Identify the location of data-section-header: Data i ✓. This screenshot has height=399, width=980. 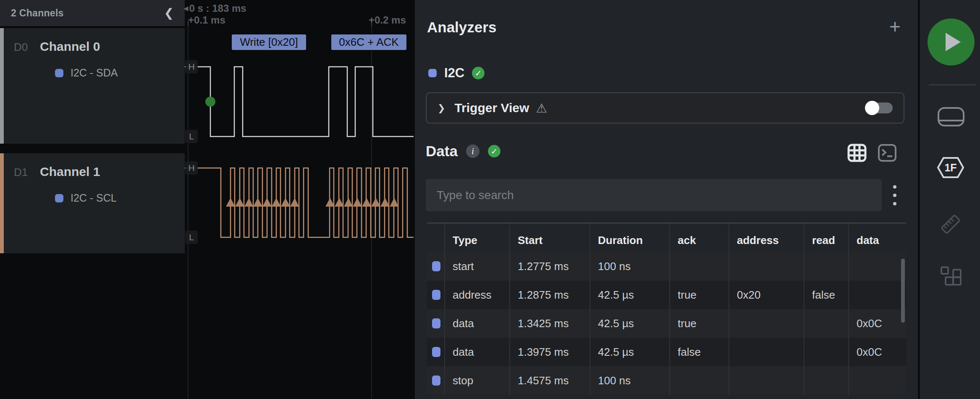
(463, 151).